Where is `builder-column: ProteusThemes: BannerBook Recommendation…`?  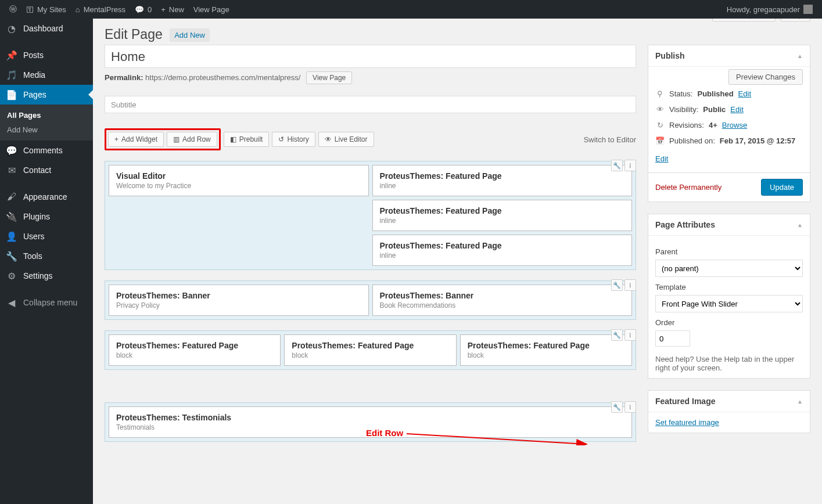 builder-column: ProteusThemes: BannerBook Recommendation… is located at coordinates (502, 300).